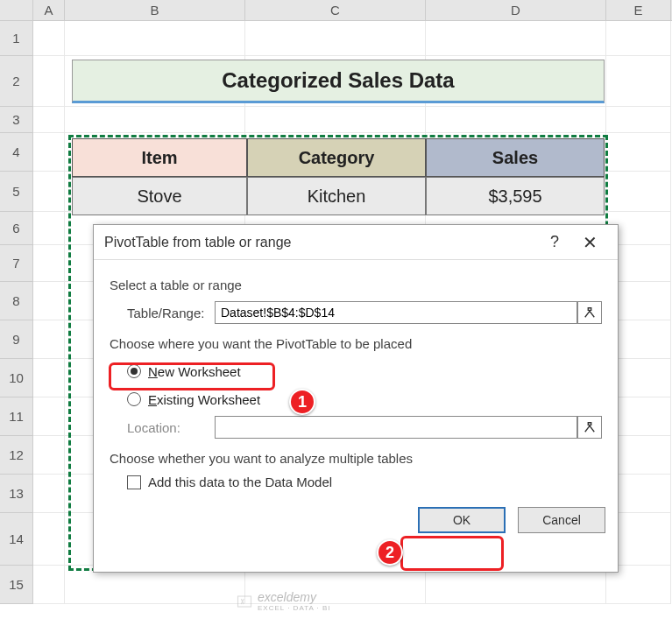 This screenshot has height=626, width=672. Describe the element at coordinates (159, 196) in the screenshot. I see `table-cell-item: Stove` at that location.